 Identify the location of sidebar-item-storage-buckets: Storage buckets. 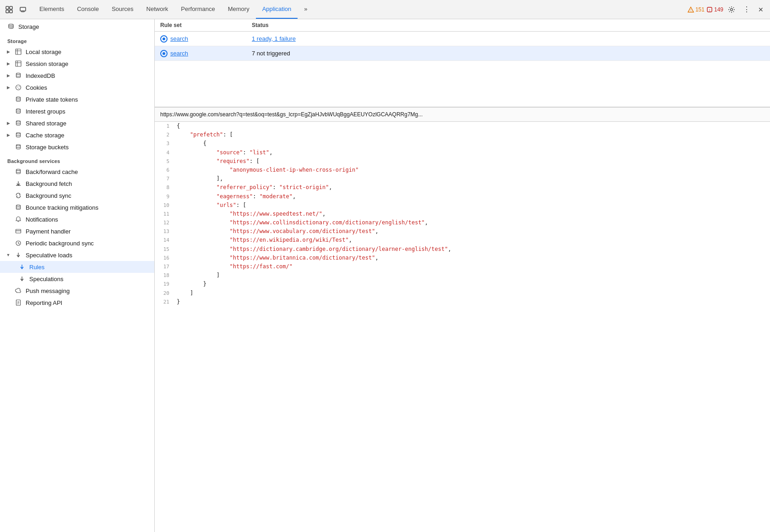
(77, 147).